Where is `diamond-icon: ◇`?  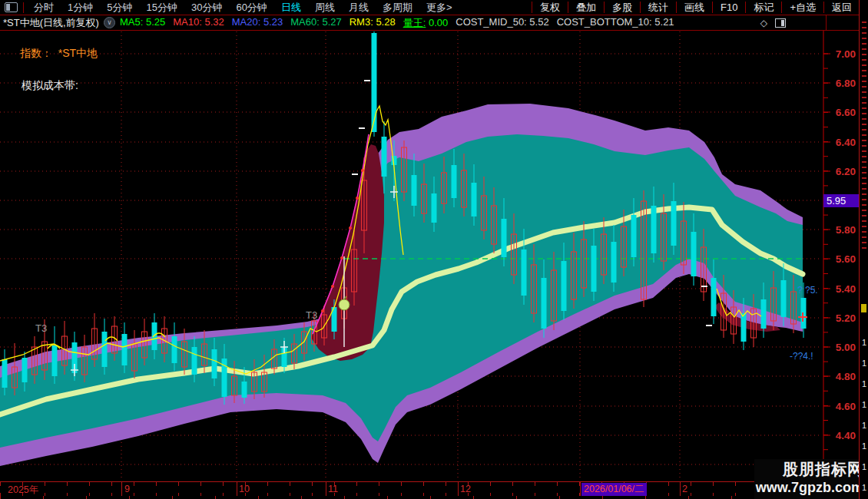
diamond-icon: ◇ is located at coordinates (764, 23).